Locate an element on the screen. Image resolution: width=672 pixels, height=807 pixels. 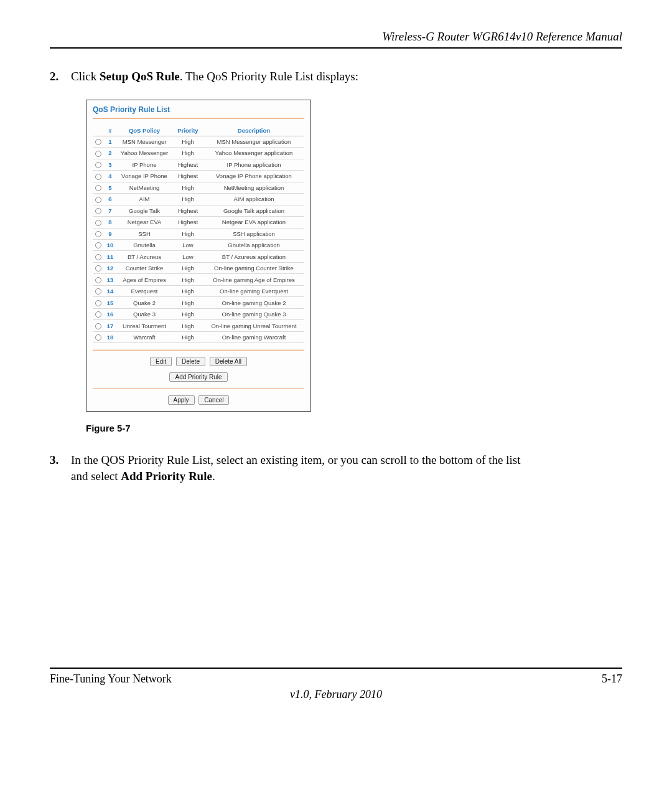
step-3-line2-a: and select is located at coordinates (96, 476).